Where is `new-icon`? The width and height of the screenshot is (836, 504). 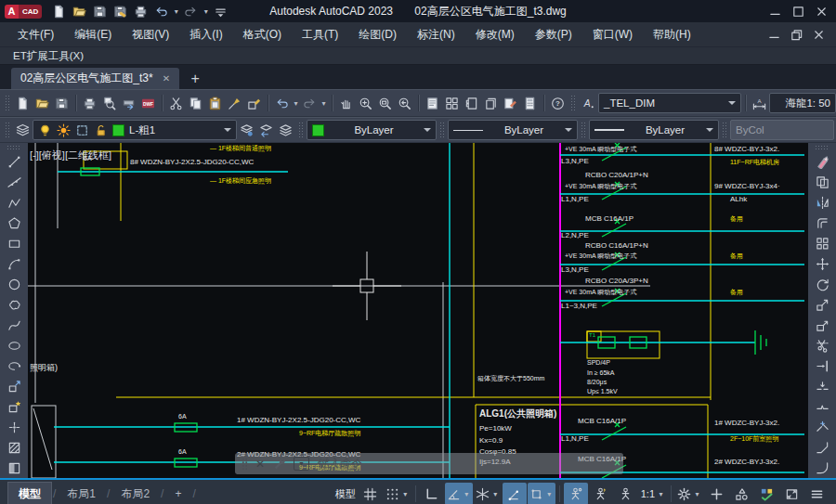 new-icon is located at coordinates (22, 103).